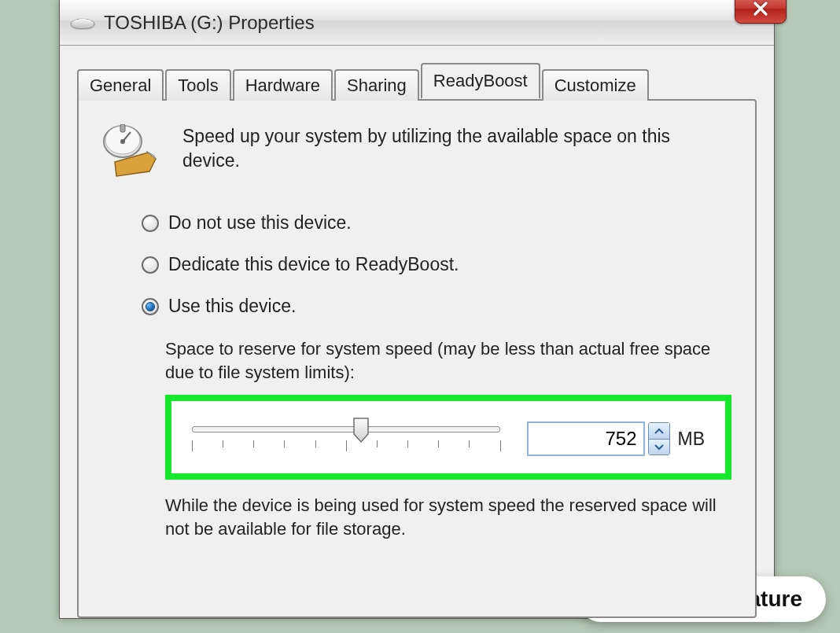  What do you see at coordinates (586, 439) in the screenshot?
I see `space-input` at bounding box center [586, 439].